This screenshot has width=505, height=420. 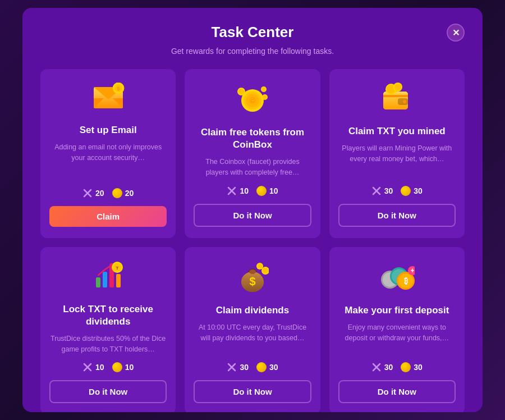 I want to click on task-icon-first-deposit: ₿ +, so click(x=397, y=279).